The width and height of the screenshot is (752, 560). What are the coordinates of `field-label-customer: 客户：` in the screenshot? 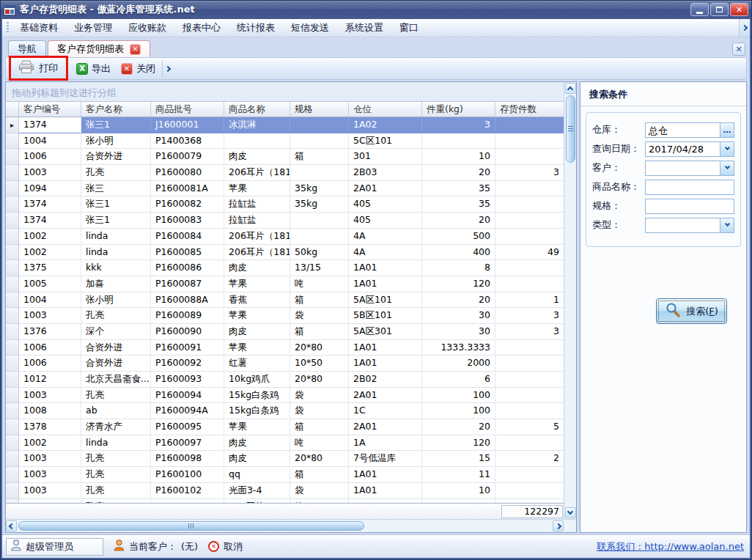 It's located at (619, 168).